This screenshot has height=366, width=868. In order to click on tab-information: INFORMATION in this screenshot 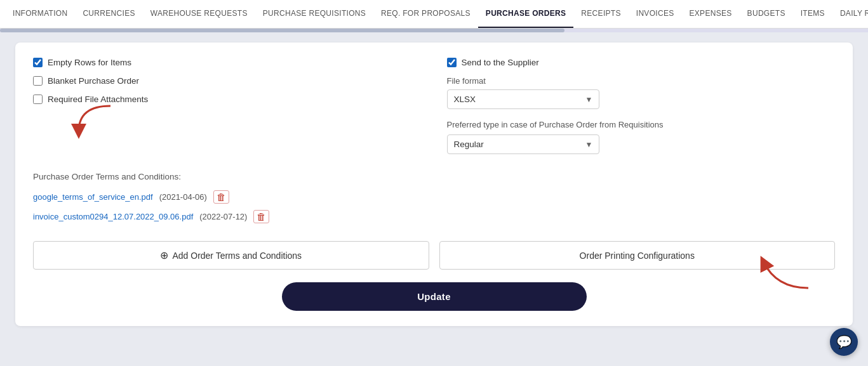, I will do `click(40, 14)`.